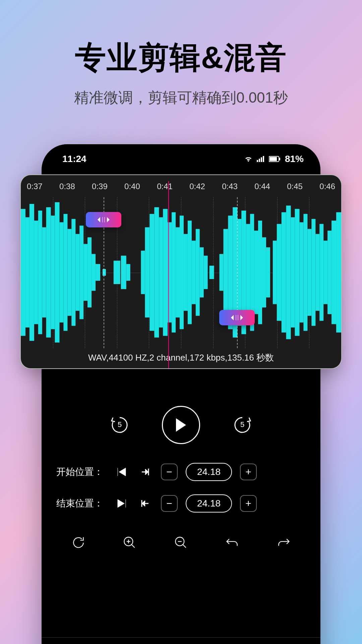 The image size is (362, 644). What do you see at coordinates (169, 275) in the screenshot?
I see `playhead` at bounding box center [169, 275].